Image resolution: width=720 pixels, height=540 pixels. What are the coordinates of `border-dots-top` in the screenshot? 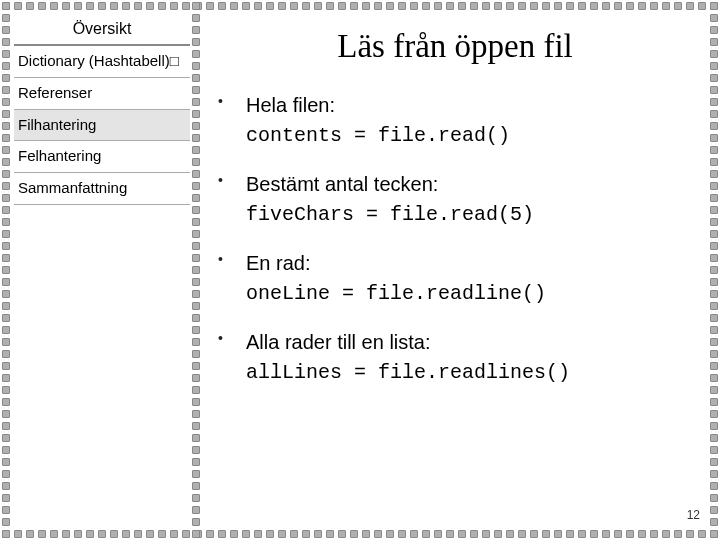 It's located at (360, 7).